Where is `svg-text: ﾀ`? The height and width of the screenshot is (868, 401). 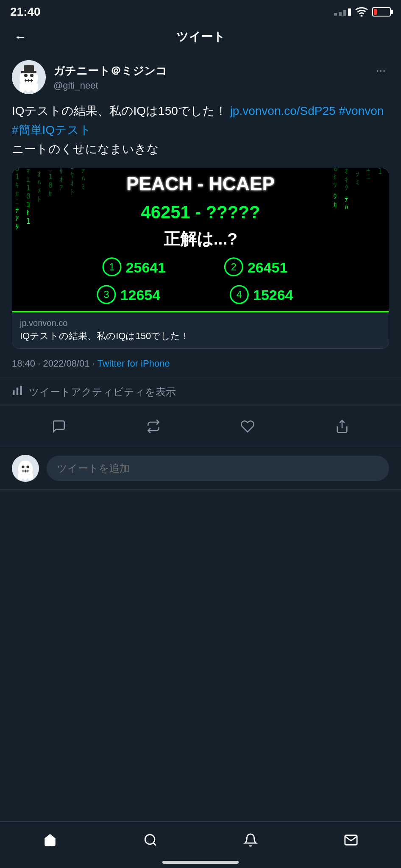
svg-text: ﾀ is located at coordinates (17, 227).